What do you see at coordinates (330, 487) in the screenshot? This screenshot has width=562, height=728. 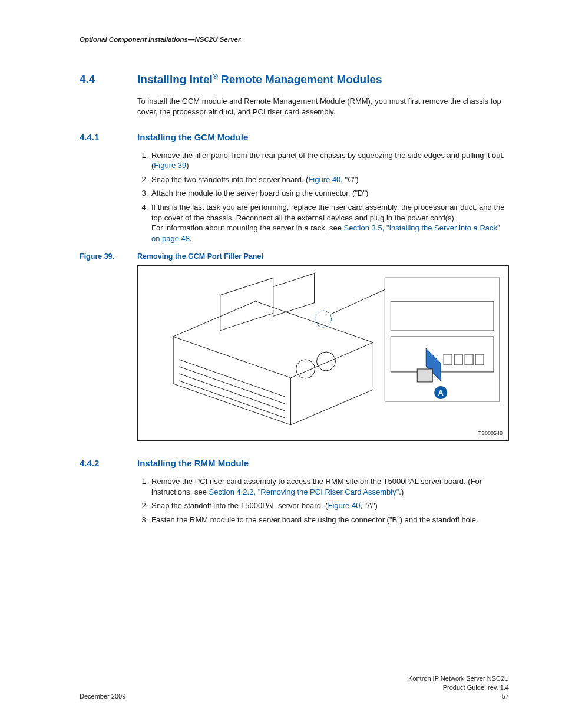 I see `step-item: Remove the PCI riser card assembly to ac…` at bounding box center [330, 487].